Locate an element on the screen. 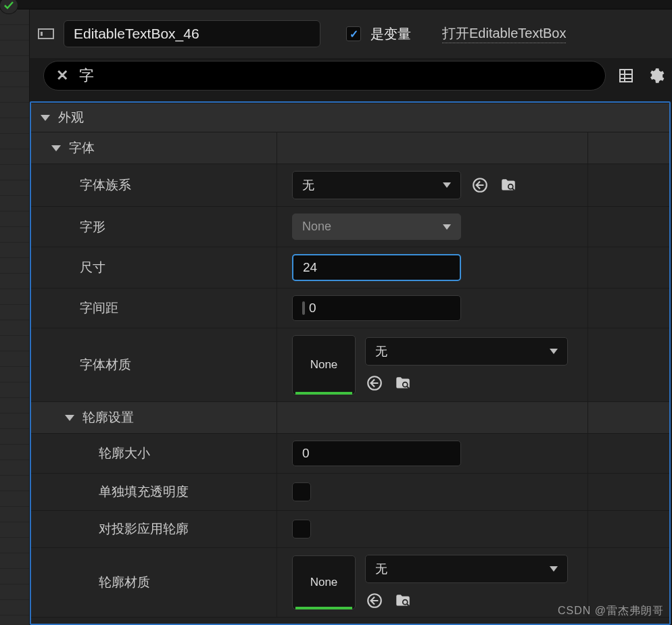 This screenshot has height=625, width=672. section-outline: 轮廓设置 is located at coordinates (350, 418).